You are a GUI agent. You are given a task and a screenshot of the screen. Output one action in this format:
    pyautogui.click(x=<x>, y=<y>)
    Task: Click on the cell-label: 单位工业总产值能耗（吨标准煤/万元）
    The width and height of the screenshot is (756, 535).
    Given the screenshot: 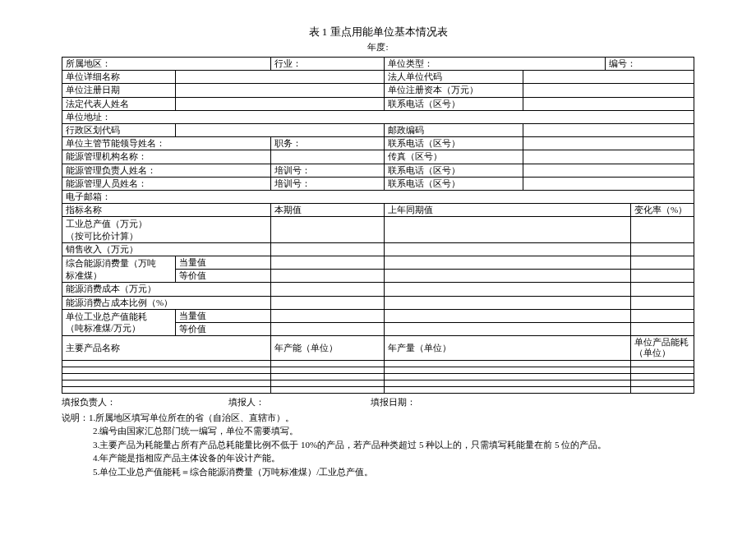 What is the action you would take?
    pyautogui.click(x=119, y=322)
    